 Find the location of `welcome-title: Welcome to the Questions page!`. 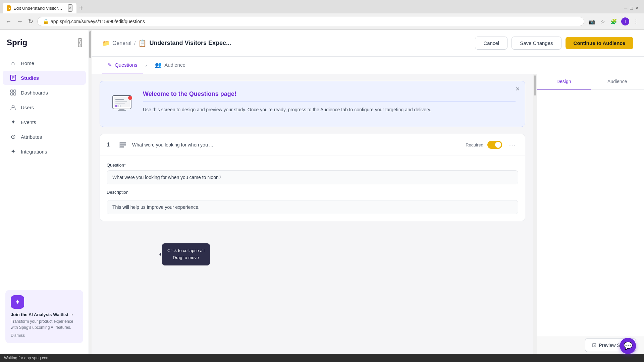

welcome-title: Welcome to the Questions page! is located at coordinates (329, 96).